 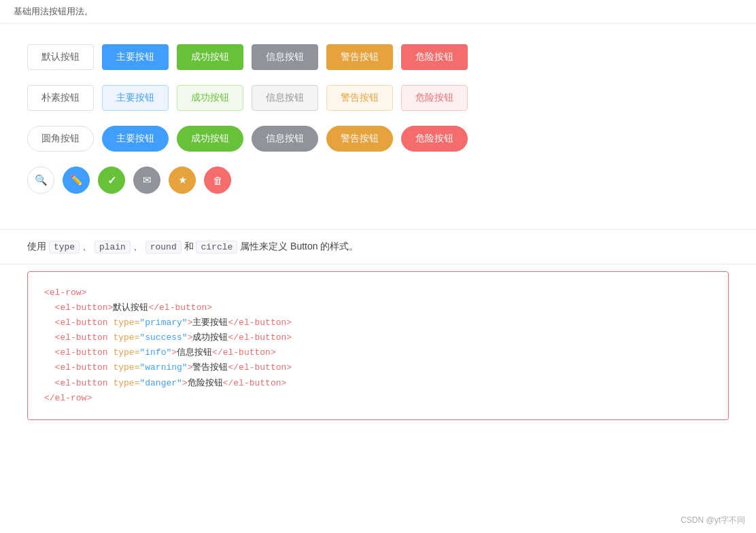 I want to click on code-line-3: <el-button type="primary">主要按钮</el-butto…, so click(x=378, y=323).